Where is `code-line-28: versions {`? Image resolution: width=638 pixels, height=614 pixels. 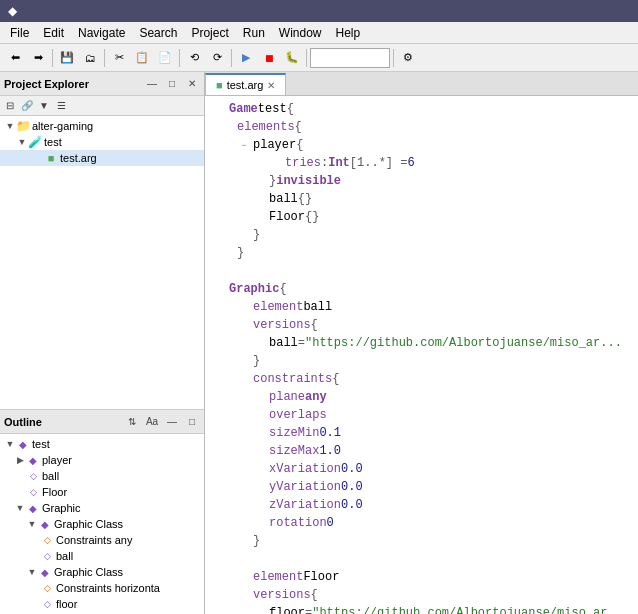
code-line-28: versions { is located at coordinates (422, 595).